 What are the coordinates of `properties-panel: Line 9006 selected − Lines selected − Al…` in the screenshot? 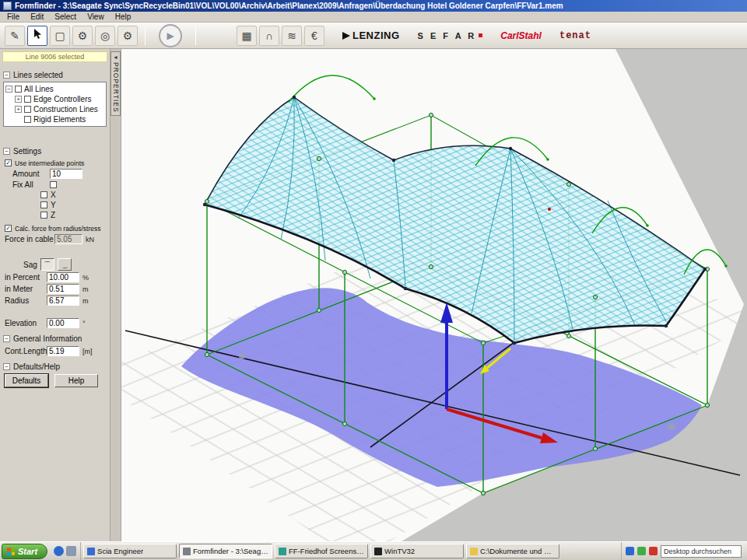 It's located at (55, 296).